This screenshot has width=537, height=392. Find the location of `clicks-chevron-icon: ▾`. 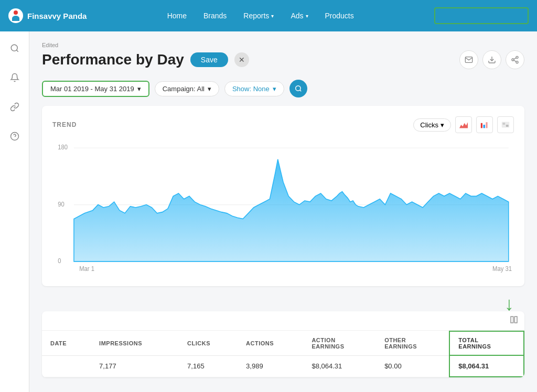

clicks-chevron-icon: ▾ is located at coordinates (443, 125).